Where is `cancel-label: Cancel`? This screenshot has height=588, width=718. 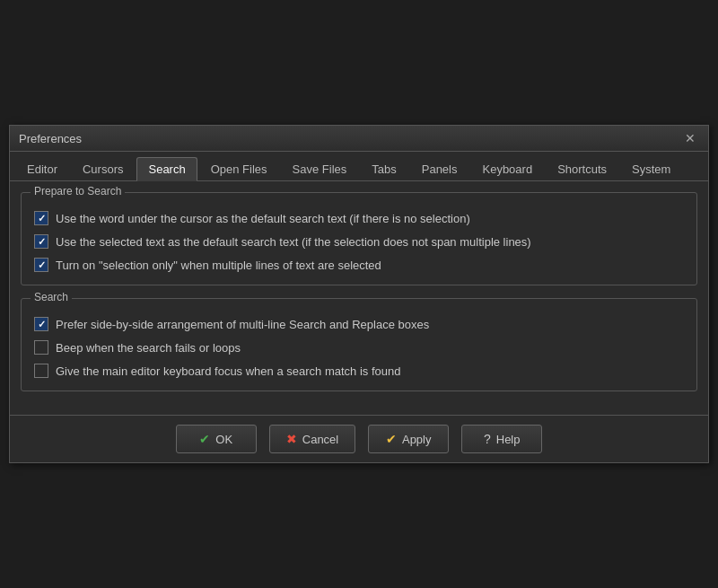 cancel-label: Cancel is located at coordinates (320, 440).